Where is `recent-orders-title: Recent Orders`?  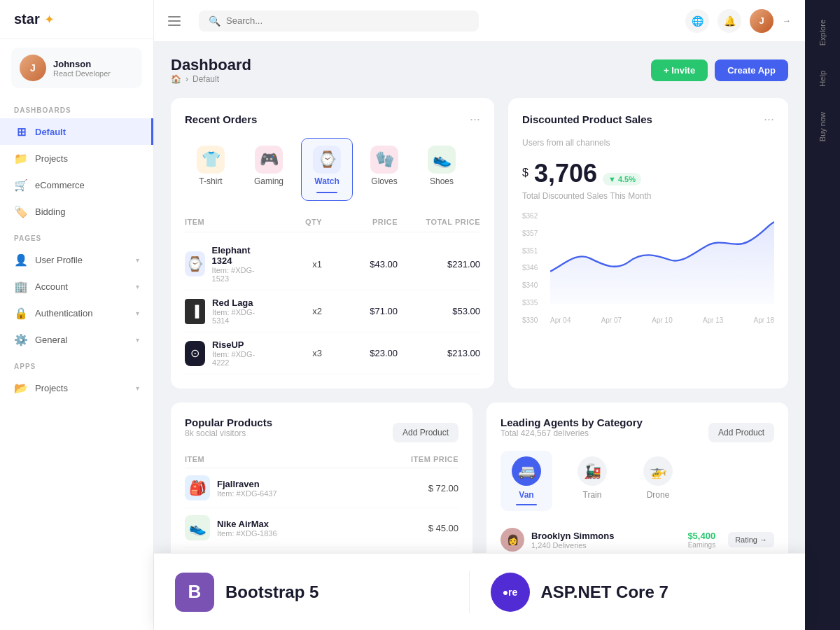 recent-orders-title: Recent Orders is located at coordinates (221, 119).